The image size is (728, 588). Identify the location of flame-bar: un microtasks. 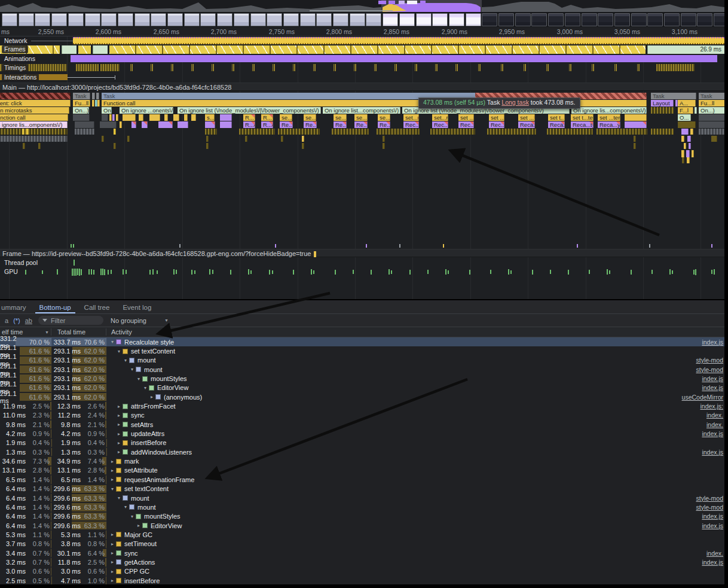
(35, 110).